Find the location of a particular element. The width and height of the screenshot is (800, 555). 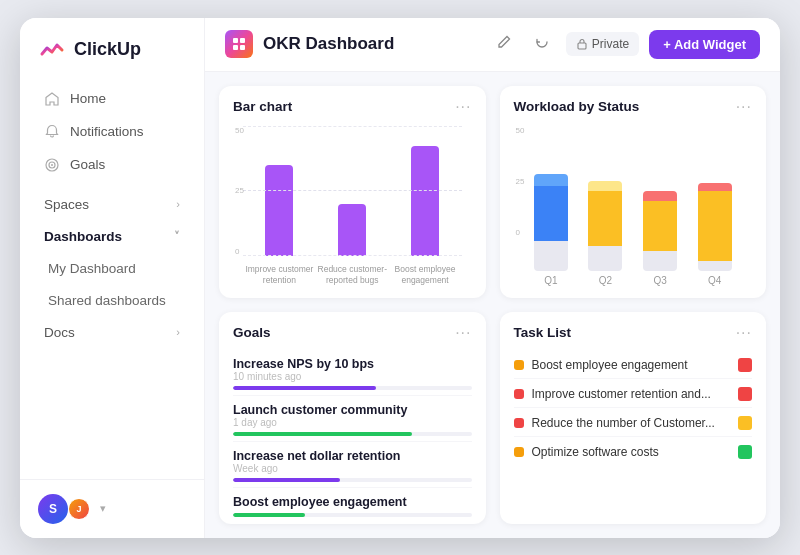

q3-seg-top is located at coordinates (660, 196).